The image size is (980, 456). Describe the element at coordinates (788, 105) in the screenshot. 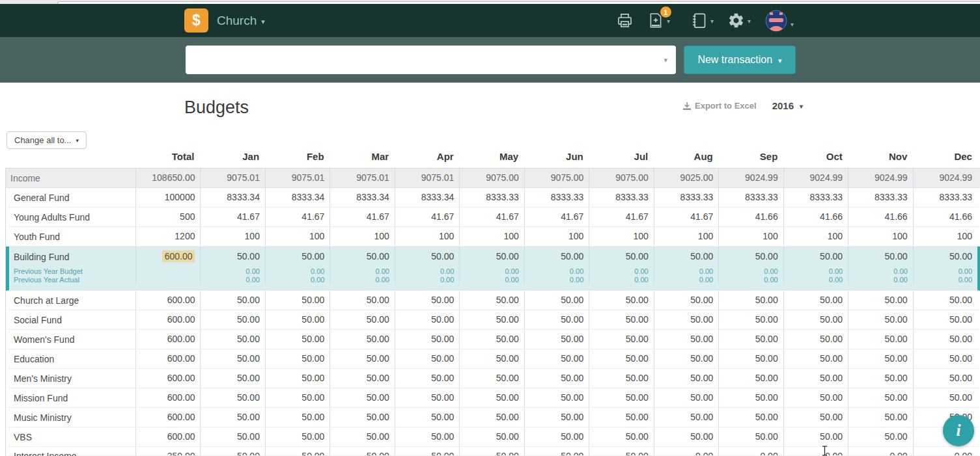

I see `year-dropdown: 2016 ▾` at that location.